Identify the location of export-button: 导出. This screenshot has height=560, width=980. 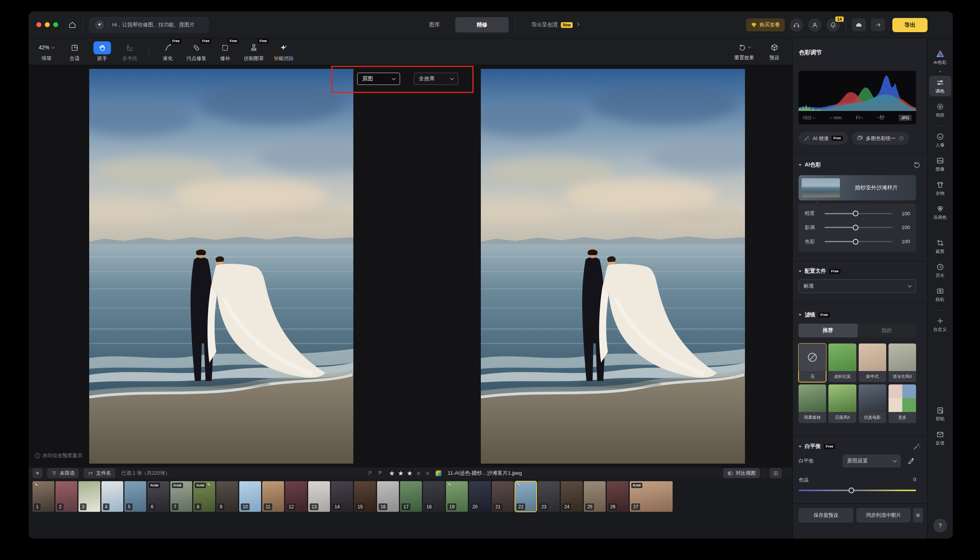
(910, 25).